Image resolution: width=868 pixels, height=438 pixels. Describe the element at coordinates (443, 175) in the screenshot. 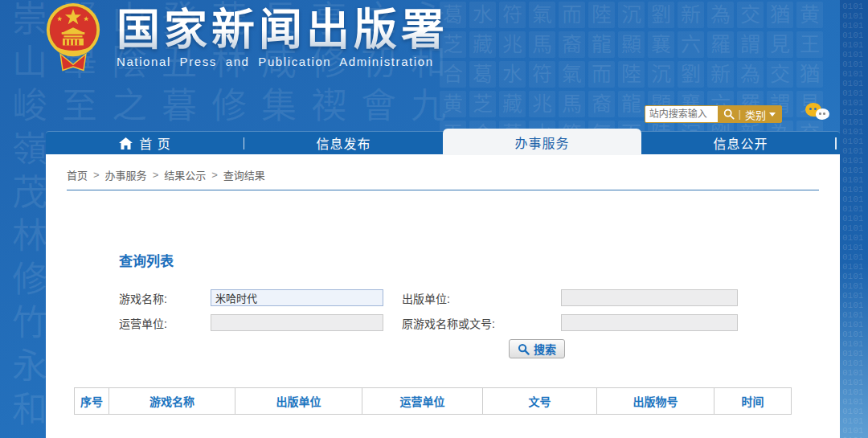

I see `breadcrumb: 首页 > 办事服务 > 结果公示 > 查询结果` at that location.